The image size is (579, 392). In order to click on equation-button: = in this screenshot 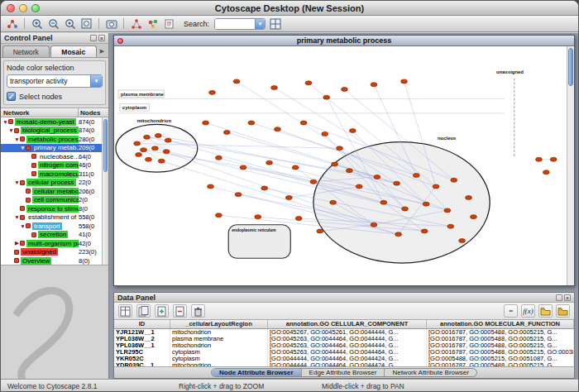, I will do `click(511, 311)`.